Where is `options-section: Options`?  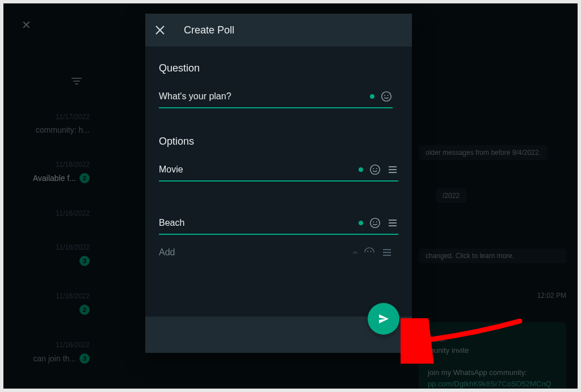 options-section: Options is located at coordinates (283, 197).